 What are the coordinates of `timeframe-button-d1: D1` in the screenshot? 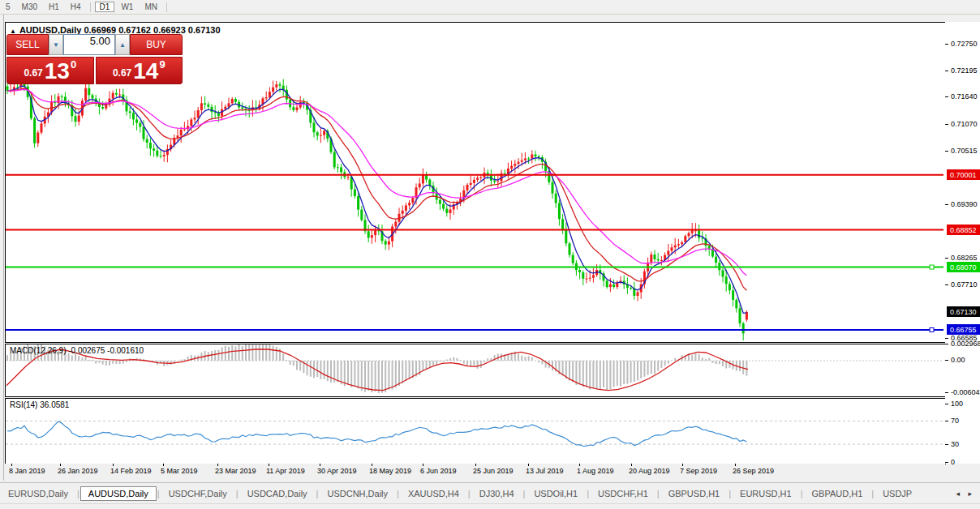 It's located at (105, 6).